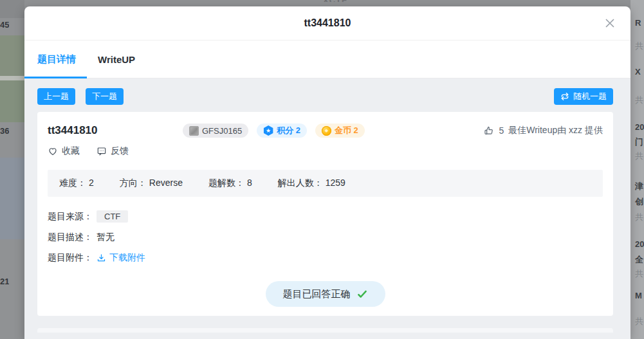  What do you see at coordinates (5, 282) in the screenshot?
I see `background-row-number: 21` at bounding box center [5, 282].